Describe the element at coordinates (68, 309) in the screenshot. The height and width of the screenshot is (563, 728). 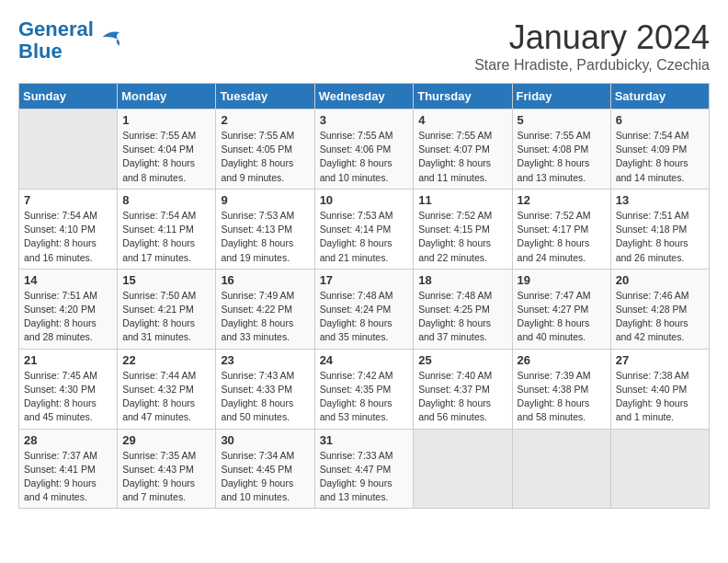
I see `calendar-cell: 14Sunrise: 7:51 AM Sunset: 4:20 PM Dayli…` at that location.